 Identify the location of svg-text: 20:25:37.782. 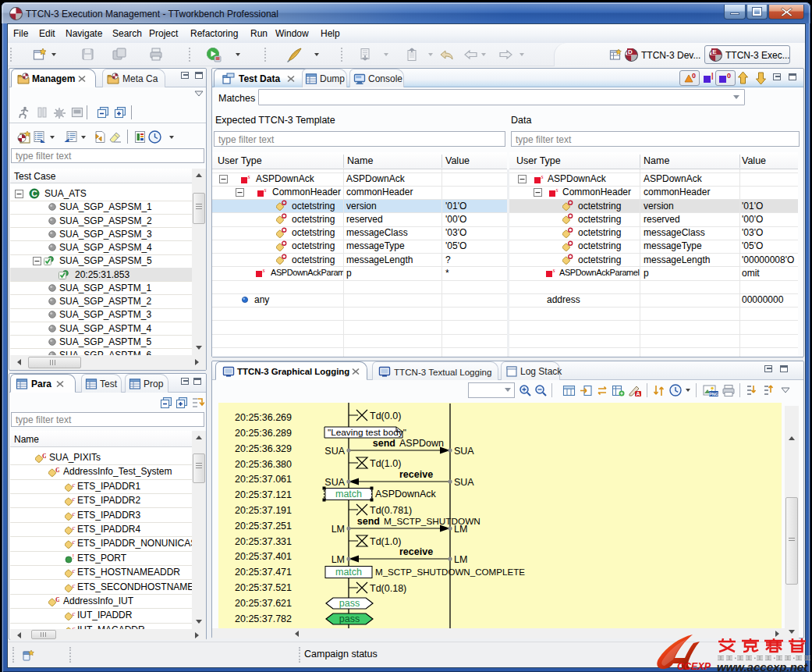
(264, 619).